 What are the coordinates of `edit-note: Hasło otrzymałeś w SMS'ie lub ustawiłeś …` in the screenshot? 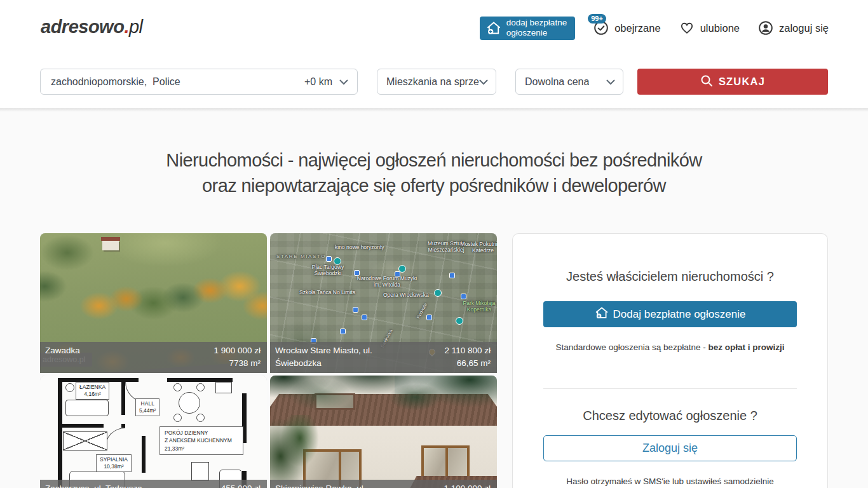 It's located at (670, 482).